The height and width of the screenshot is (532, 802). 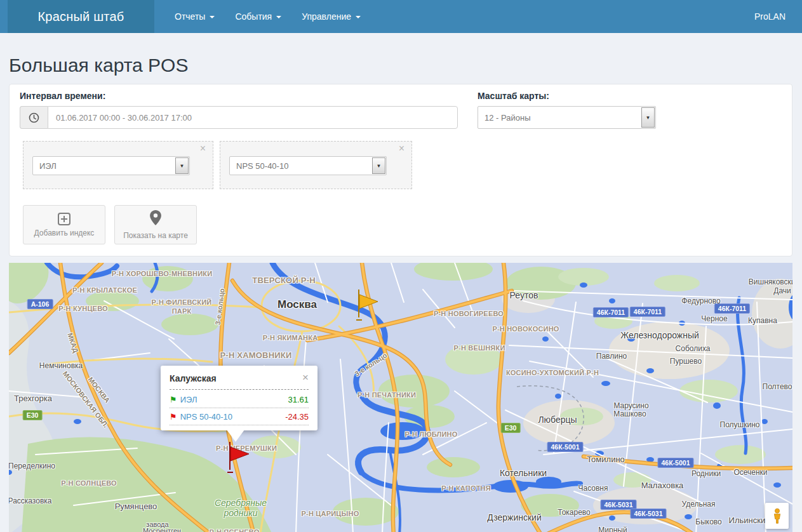 What do you see at coordinates (782, 291) in the screenshot?
I see `map-label: Дачи` at bounding box center [782, 291].